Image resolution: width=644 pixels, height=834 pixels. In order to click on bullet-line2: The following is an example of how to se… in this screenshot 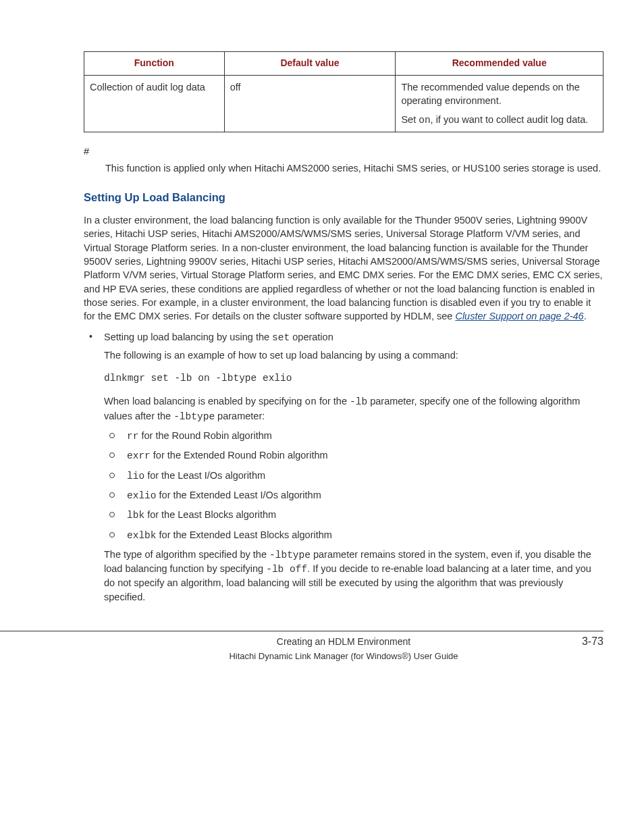, I will do `click(354, 355)`.